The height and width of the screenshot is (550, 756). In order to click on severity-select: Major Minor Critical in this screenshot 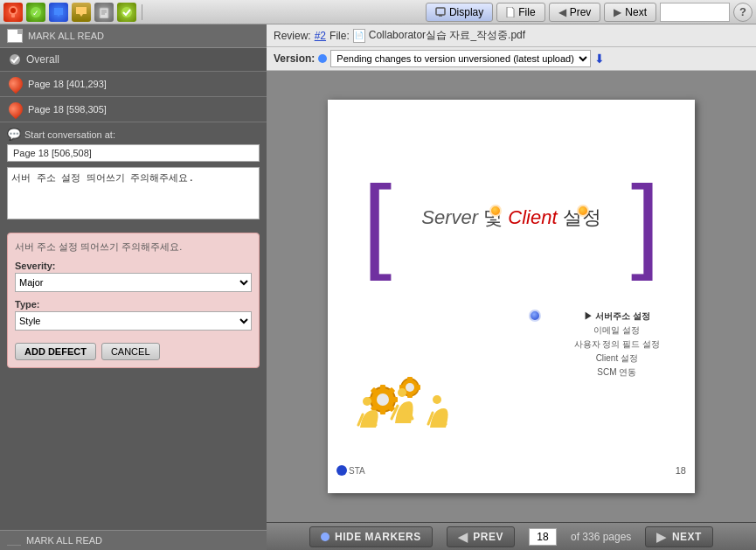, I will do `click(133, 282)`.